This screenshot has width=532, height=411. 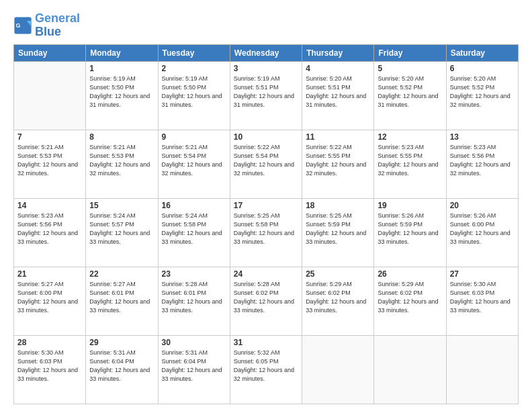 I want to click on day-number: 1, so click(x=122, y=68).